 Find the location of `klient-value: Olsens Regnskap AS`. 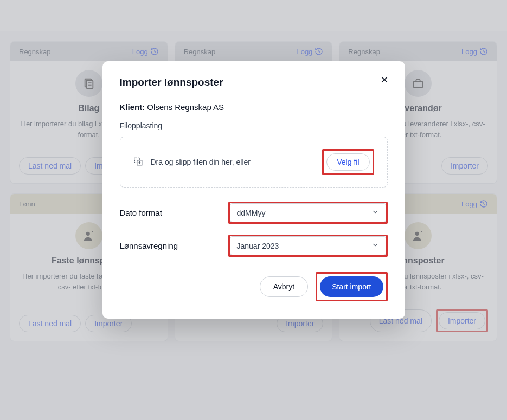

klient-value: Olsens Regnskap AS is located at coordinates (185, 107).